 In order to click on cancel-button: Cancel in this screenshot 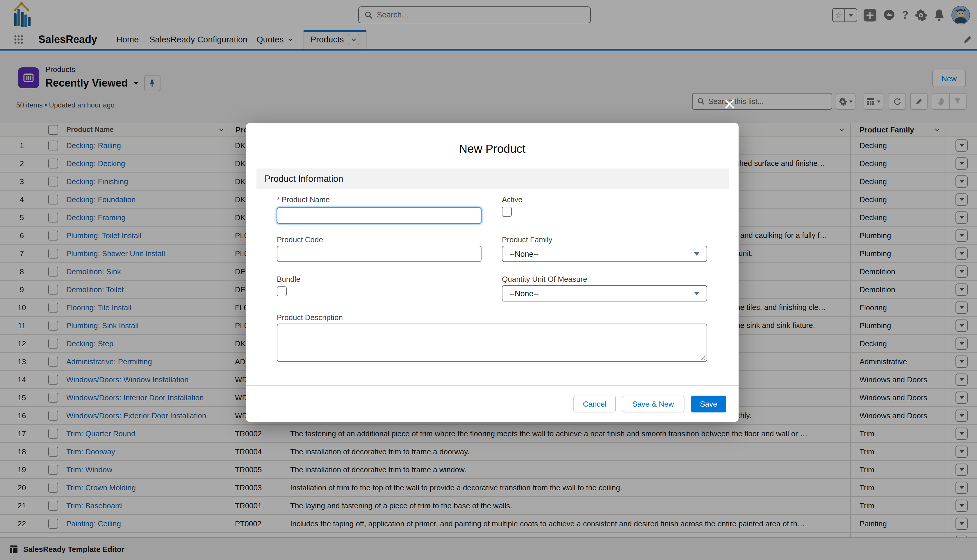, I will do `click(595, 404)`.